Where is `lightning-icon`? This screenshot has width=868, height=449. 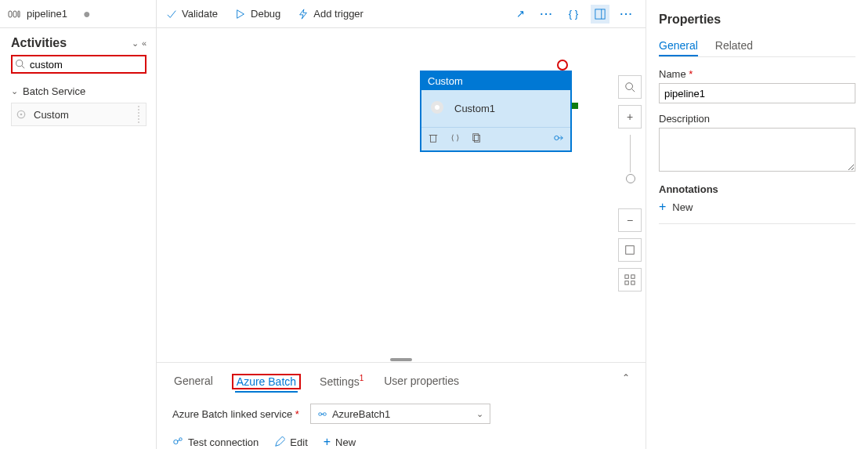 lightning-icon is located at coordinates (303, 14).